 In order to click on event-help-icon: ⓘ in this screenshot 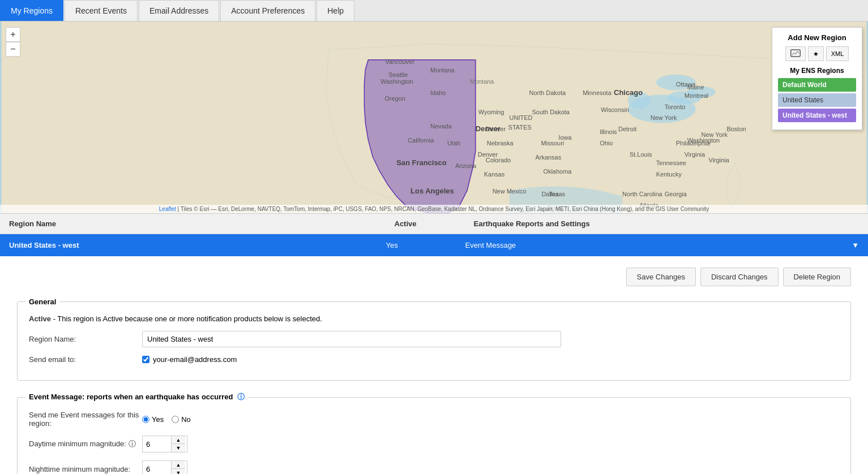, I will do `click(241, 397)`.